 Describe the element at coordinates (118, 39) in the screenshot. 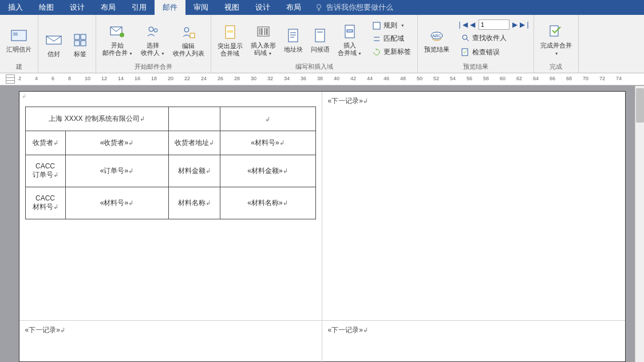

I see `start-mail-merge-button: 开始 邮件合并▼` at that location.